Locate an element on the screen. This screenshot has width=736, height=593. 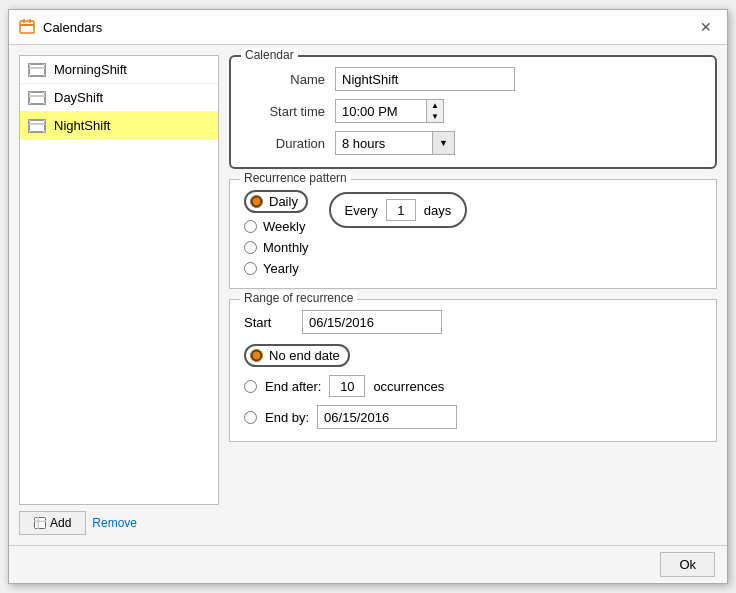
duration-row: Duration 8 hours ▼ is located at coordinates (473, 143).